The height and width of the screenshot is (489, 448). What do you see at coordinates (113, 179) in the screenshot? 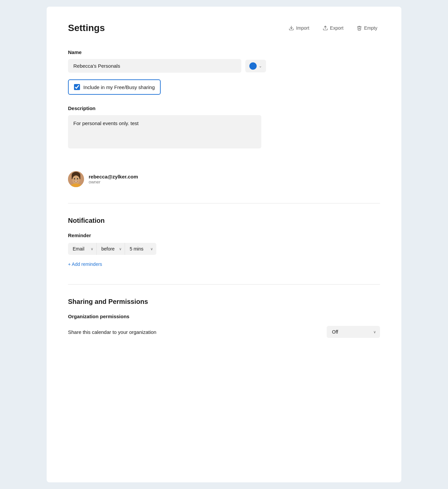
I see `owner-info: rebecca@zylker.com owner` at bounding box center [113, 179].